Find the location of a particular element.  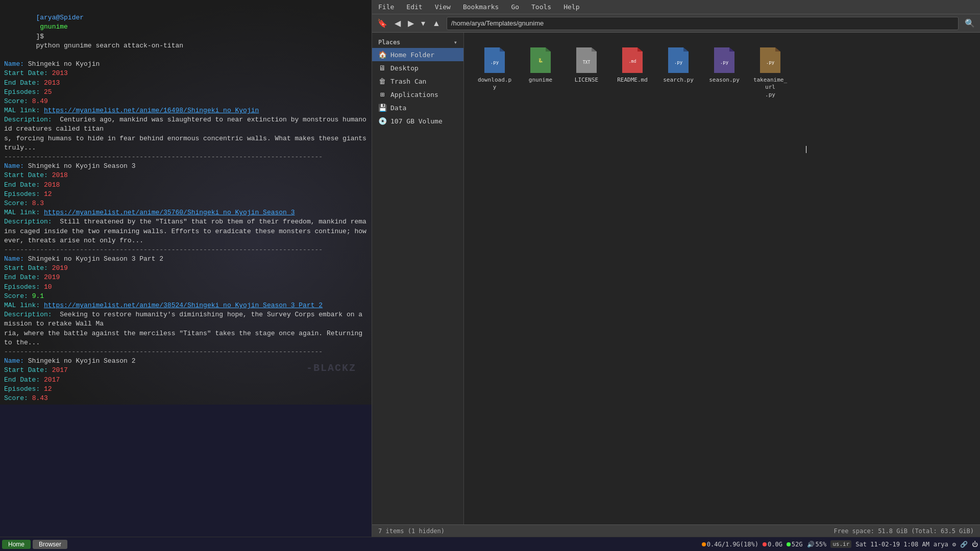

fm-status-right: Free space: 51.8 GiB (Total: 63.5 GiB) is located at coordinates (903, 531).